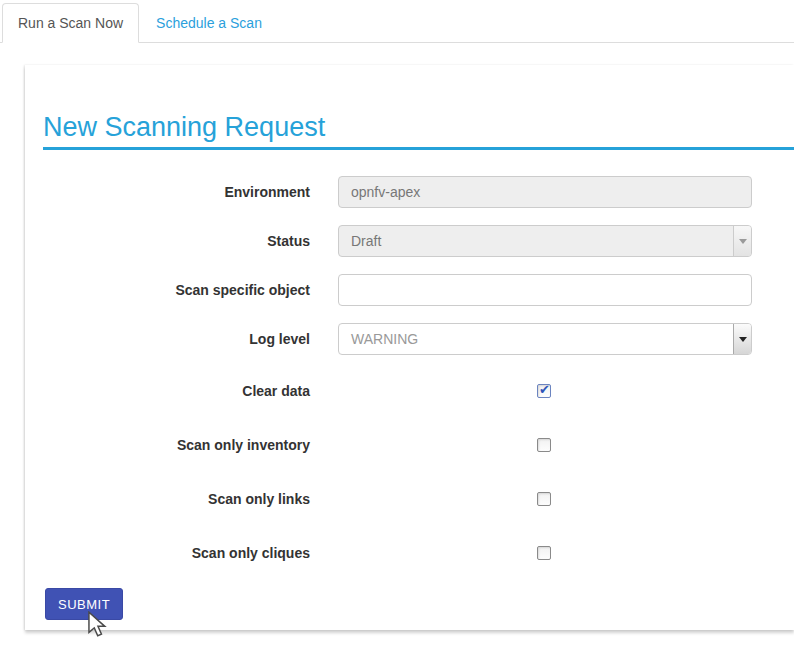  What do you see at coordinates (410, 498) in the screenshot?
I see `scan-only-links-row: Scan only links` at bounding box center [410, 498].